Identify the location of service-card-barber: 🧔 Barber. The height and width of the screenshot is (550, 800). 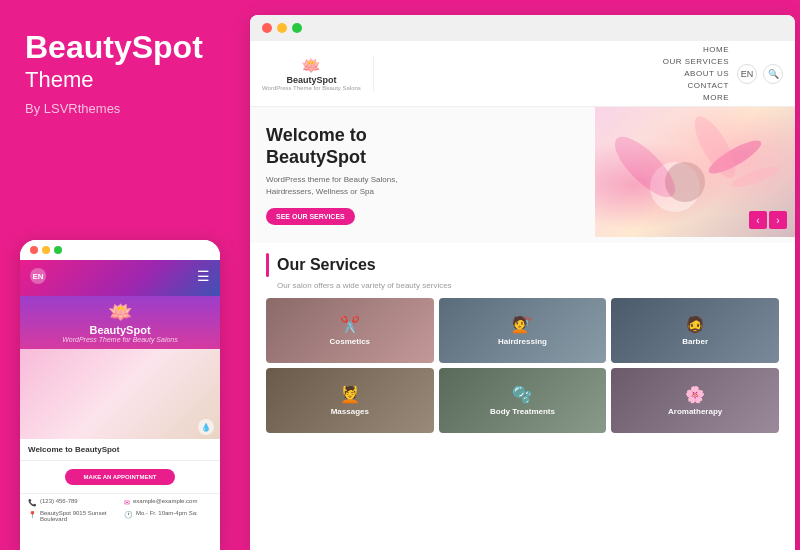
(695, 330).